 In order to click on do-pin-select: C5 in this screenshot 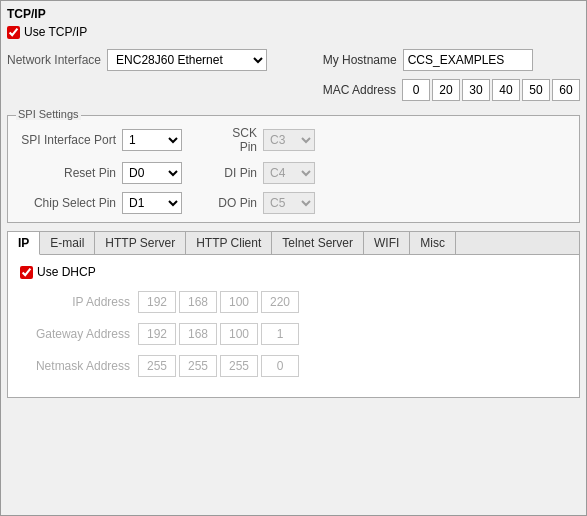, I will do `click(289, 203)`.